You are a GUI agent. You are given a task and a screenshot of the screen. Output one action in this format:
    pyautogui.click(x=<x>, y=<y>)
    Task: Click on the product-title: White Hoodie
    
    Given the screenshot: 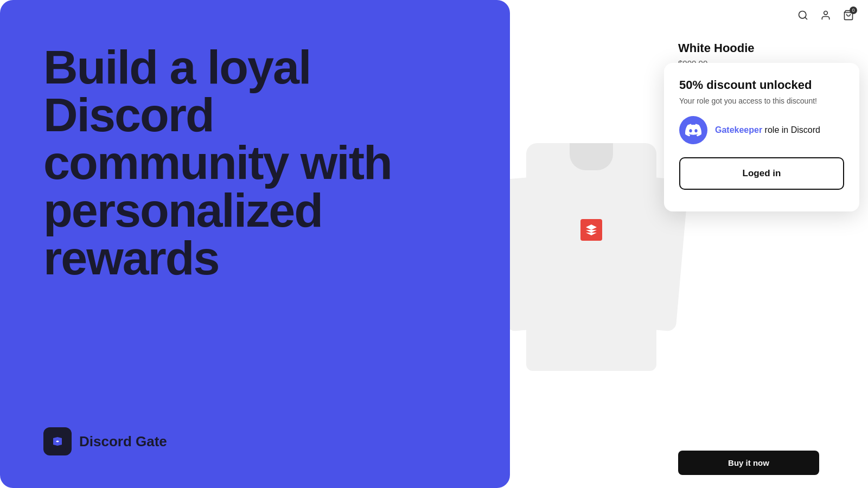 What is the action you would take?
    pyautogui.click(x=765, y=48)
    